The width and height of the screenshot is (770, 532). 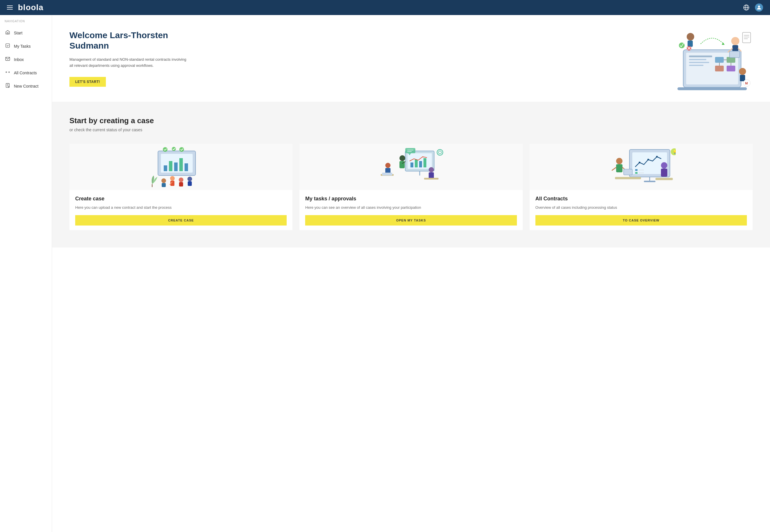 What do you see at coordinates (411, 200) in the screenshot?
I see `my-tasks-body: My tasks / approvals Here you can see an…` at bounding box center [411, 200].